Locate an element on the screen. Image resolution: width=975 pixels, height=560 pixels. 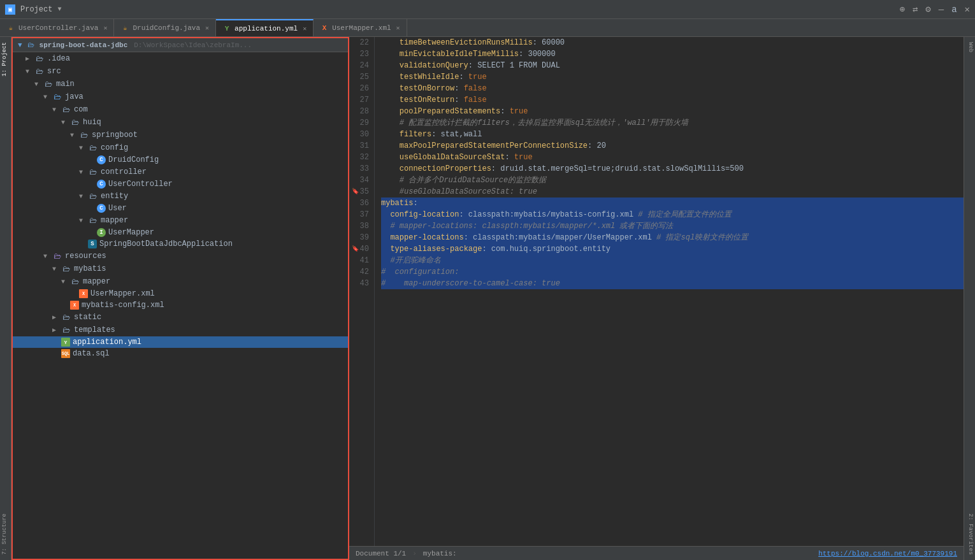
tree-src: ▼ 🗁 src is located at coordinates (180, 71).